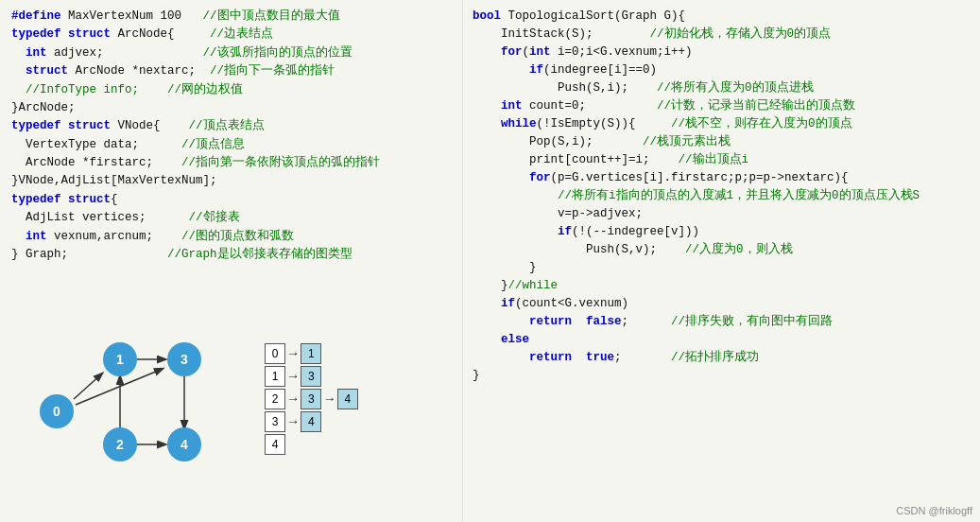  Describe the element at coordinates (722, 357) in the screenshot. I see `code-line: return true; //拓扑排序成功` at that location.